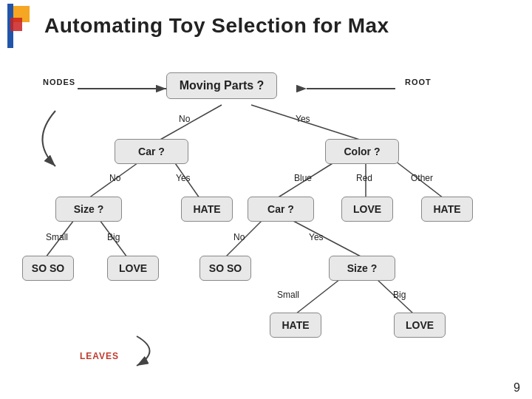 This screenshot has width=532, height=399. Describe the element at coordinates (59, 82) in the screenshot. I see `nodes-label: NODES` at that location.